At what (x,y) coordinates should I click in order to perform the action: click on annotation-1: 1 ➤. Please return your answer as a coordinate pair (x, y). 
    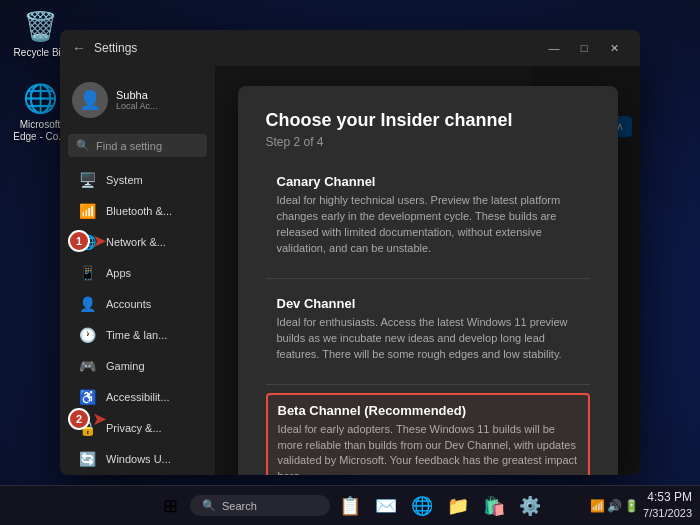
    Looking at the image, I should click on (88, 241).